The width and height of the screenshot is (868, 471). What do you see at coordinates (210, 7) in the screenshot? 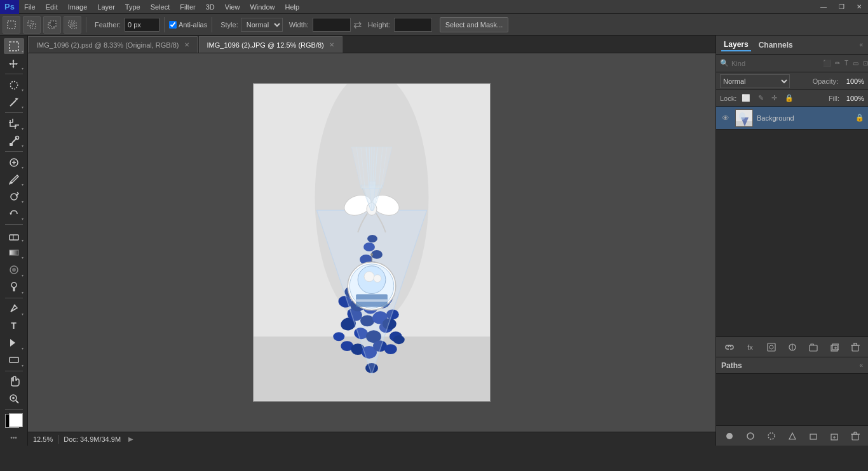
I see `menu-3d: 3D` at bounding box center [210, 7].